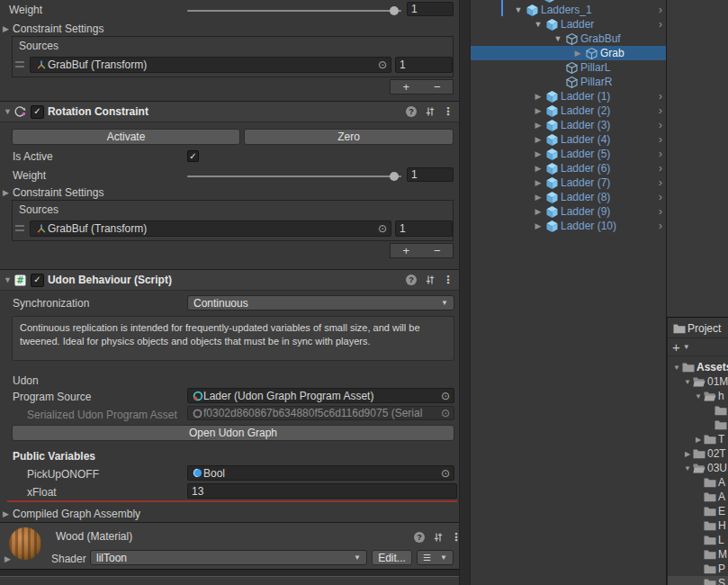  Describe the element at coordinates (436, 558) in the screenshot. I see `shader-menu-button: ☰ ▼` at that location.